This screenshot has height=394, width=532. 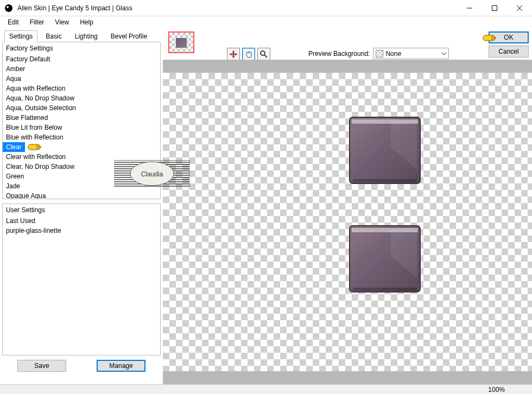 I want to click on list-item: Clear with Reflection, so click(x=36, y=157).